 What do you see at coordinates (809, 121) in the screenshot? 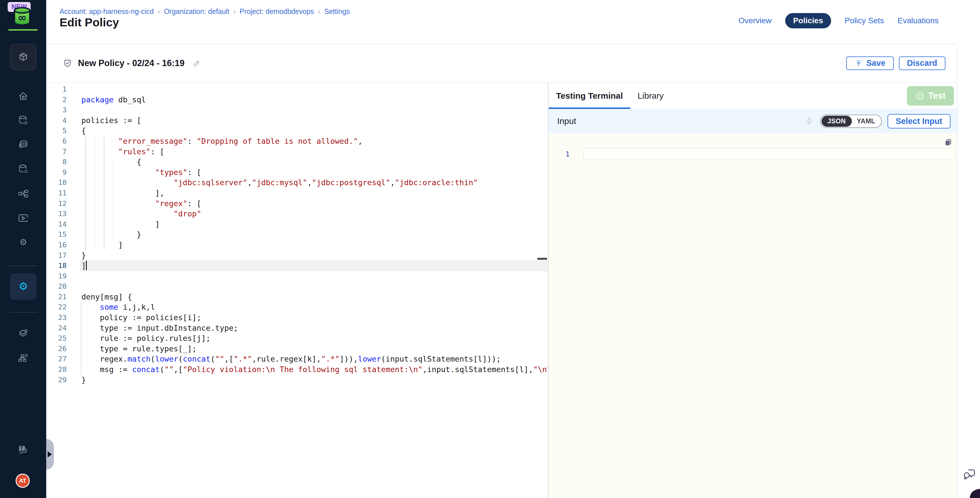
I see `code-diamond-icon` at bounding box center [809, 121].